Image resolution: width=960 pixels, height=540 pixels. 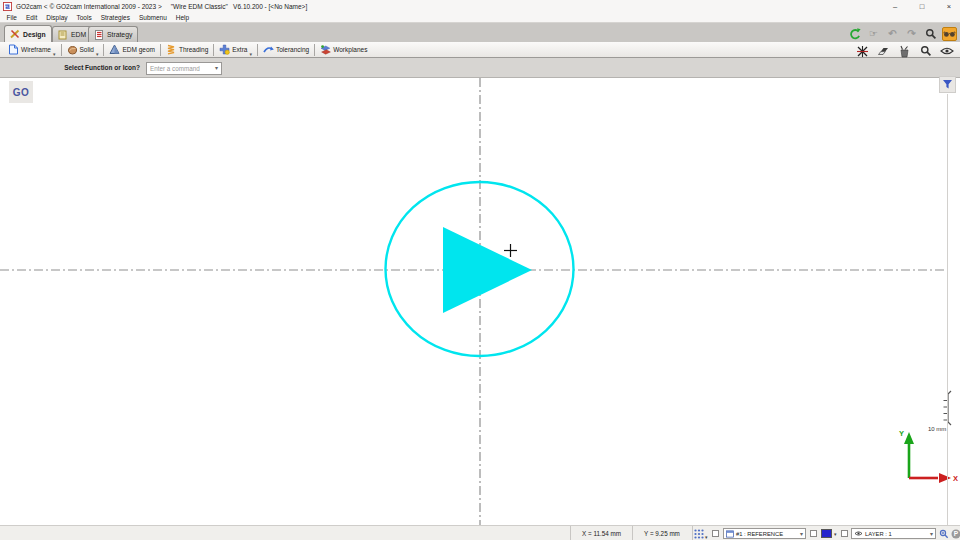 What do you see at coordinates (948, 84) in the screenshot?
I see `filter-funnel-icon` at bounding box center [948, 84].